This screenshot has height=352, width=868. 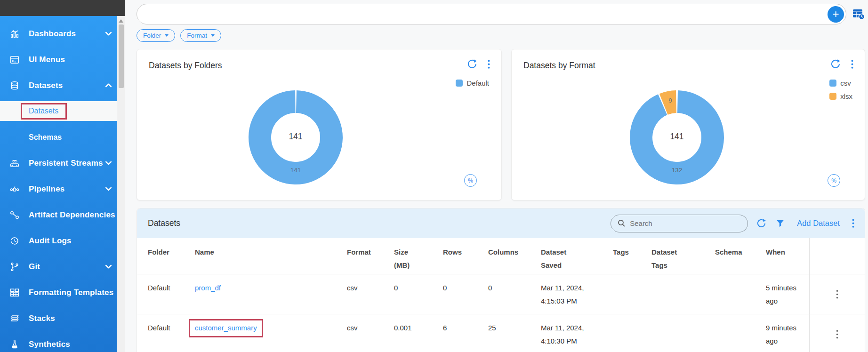 What do you see at coordinates (501, 256) in the screenshot?
I see `table-header-row: Folder Name Format Size (MB) Rows Column…` at bounding box center [501, 256].